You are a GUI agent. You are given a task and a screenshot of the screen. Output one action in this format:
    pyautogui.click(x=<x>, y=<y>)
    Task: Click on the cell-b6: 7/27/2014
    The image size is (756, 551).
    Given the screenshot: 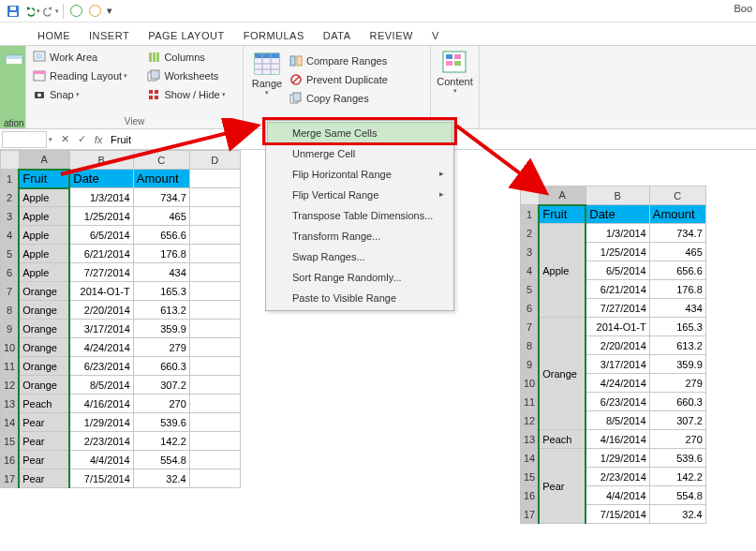 What is the action you would take?
    pyautogui.click(x=101, y=273)
    